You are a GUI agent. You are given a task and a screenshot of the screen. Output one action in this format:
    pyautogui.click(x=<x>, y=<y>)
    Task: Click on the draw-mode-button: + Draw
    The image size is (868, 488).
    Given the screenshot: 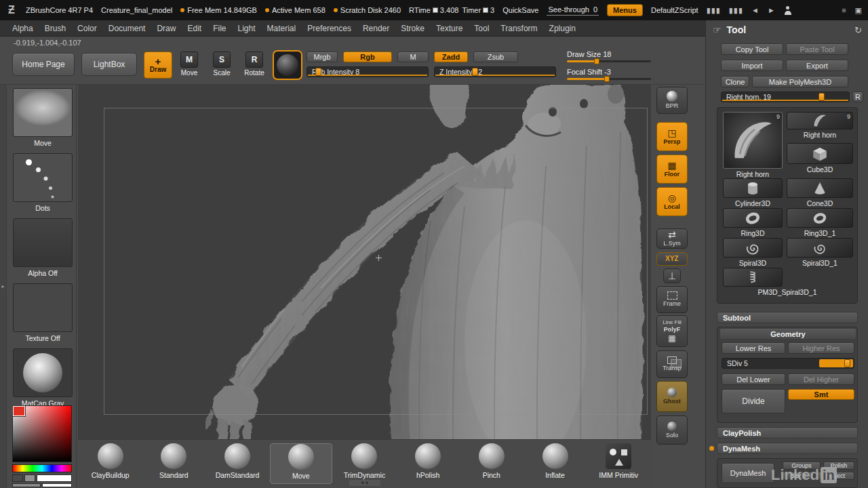 What is the action you would take?
    pyautogui.click(x=158, y=65)
    